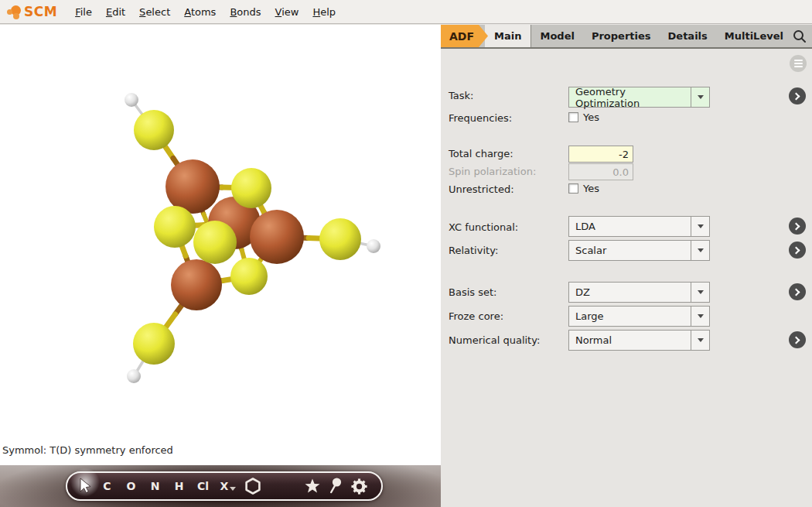 This screenshot has height=507, width=812. Describe the element at coordinates (620, 172) in the screenshot. I see `spin-polarization-value: 0.0` at that location.